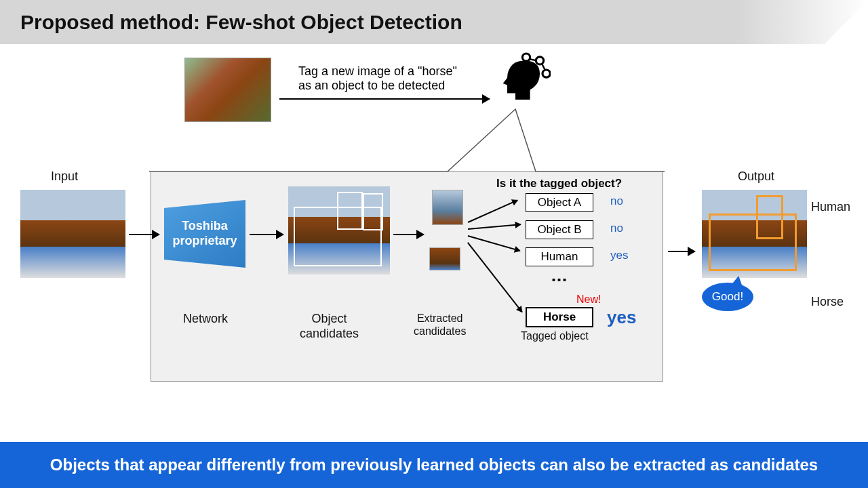 This screenshot has width=868, height=488. I want to click on ai-head-icon, so click(524, 78).